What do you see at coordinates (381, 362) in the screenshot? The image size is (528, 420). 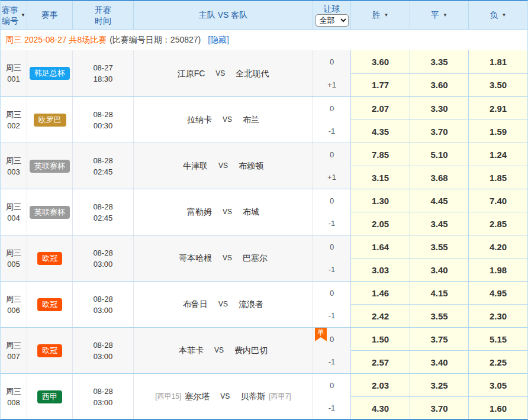 I see `win-odds: 2.57` at bounding box center [381, 362].